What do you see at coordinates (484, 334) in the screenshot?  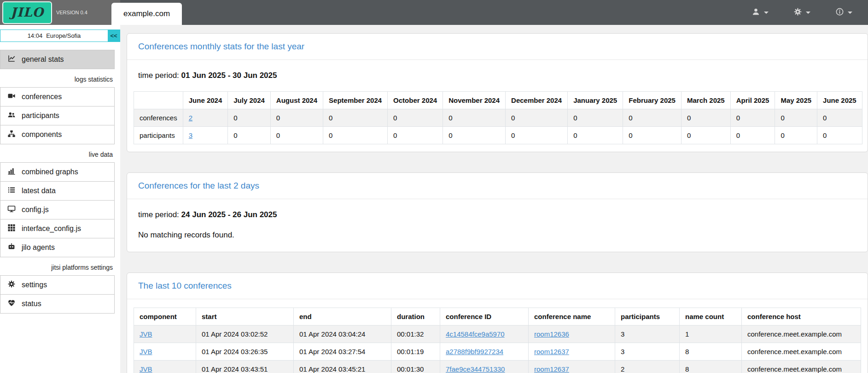 I see `table-cell: 4c14584fce9a5970` at bounding box center [484, 334].